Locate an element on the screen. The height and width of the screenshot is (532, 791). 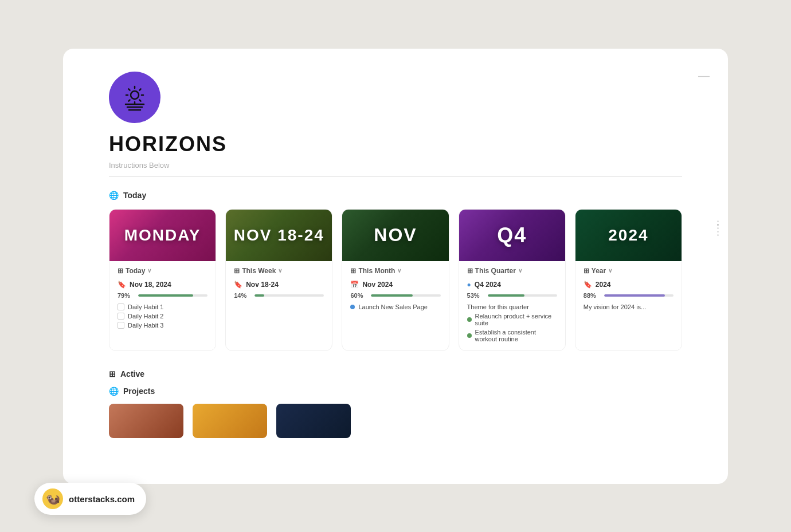
today-label: Today is located at coordinates (135, 195).